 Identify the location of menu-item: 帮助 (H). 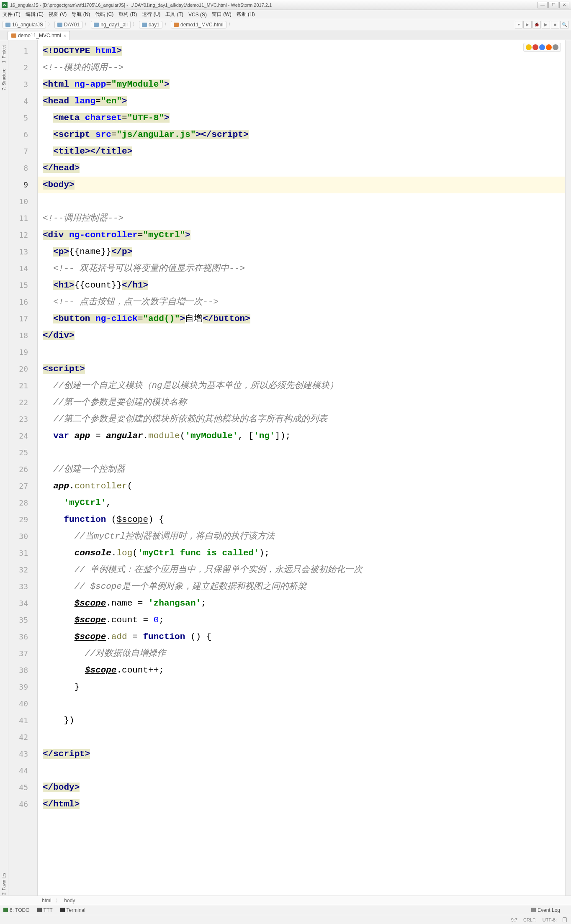
(246, 14).